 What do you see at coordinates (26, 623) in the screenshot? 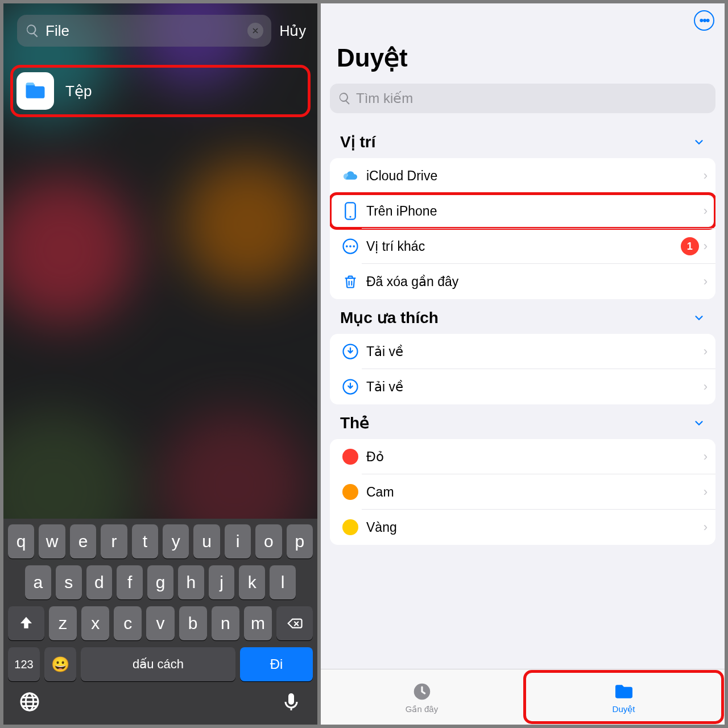
I see `shift-key` at bounding box center [26, 623].